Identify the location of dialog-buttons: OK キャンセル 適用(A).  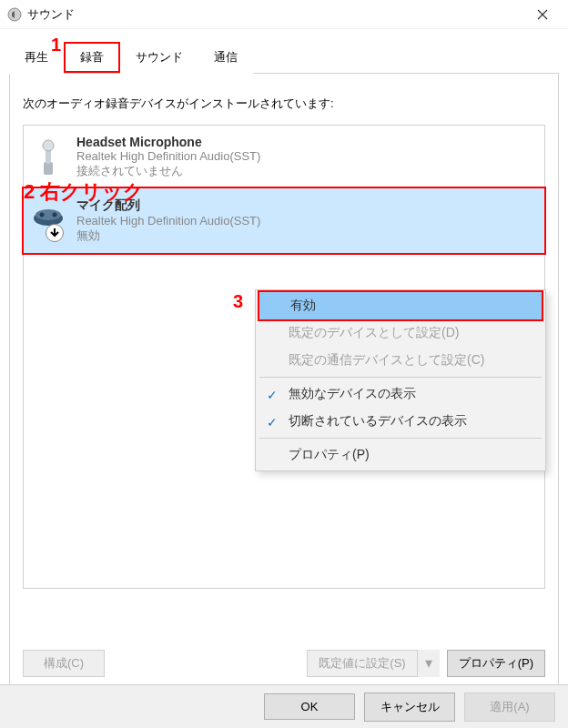
(284, 706).